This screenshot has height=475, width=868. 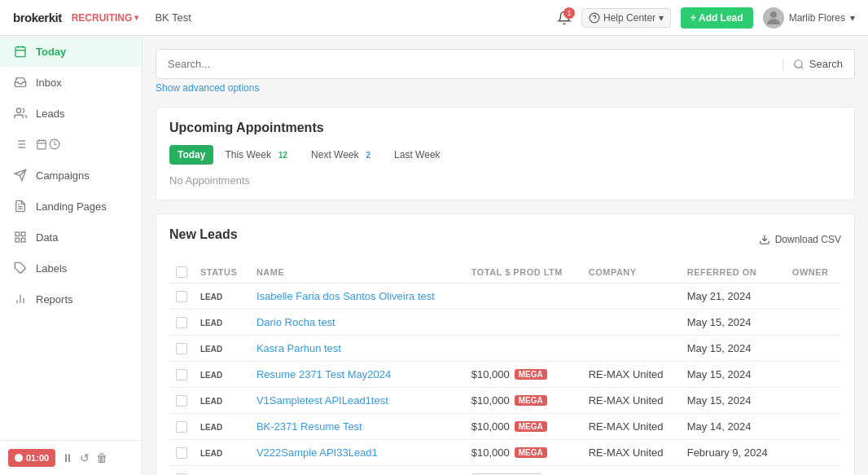 What do you see at coordinates (357, 453) in the screenshot?
I see `cell-name: V222Sample API33Lead1` at bounding box center [357, 453].